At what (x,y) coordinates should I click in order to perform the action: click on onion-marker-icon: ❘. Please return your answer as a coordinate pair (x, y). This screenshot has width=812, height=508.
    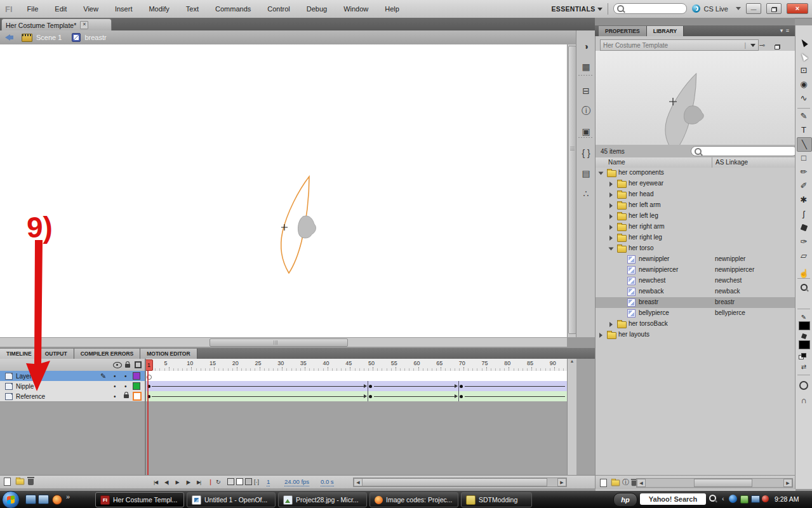
    Looking at the image, I should click on (211, 481).